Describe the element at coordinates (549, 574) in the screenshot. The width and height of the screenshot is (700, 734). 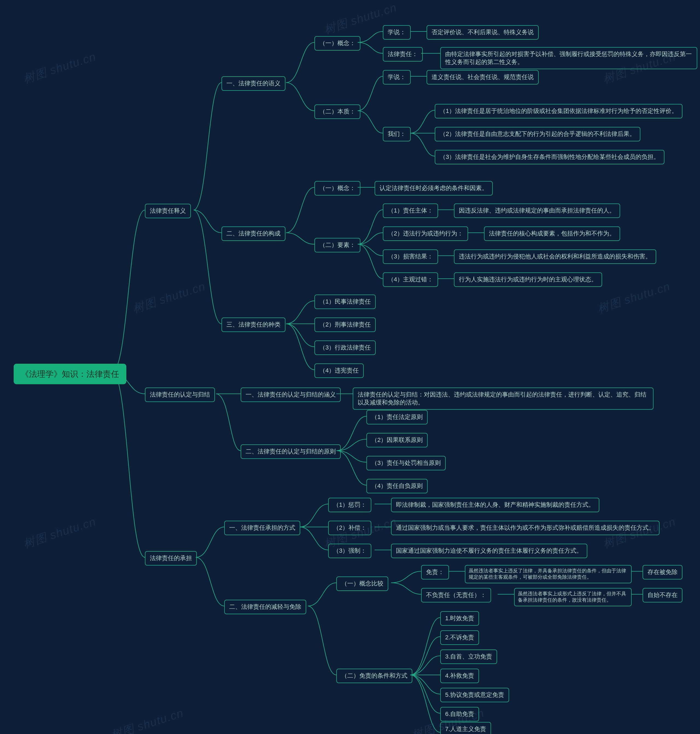
I see `s3-2-1a-value: 虽然违法者事实上违反了法律，并具备承担法律责任的条件，但由于法律规定的某些主客观…` at that location.